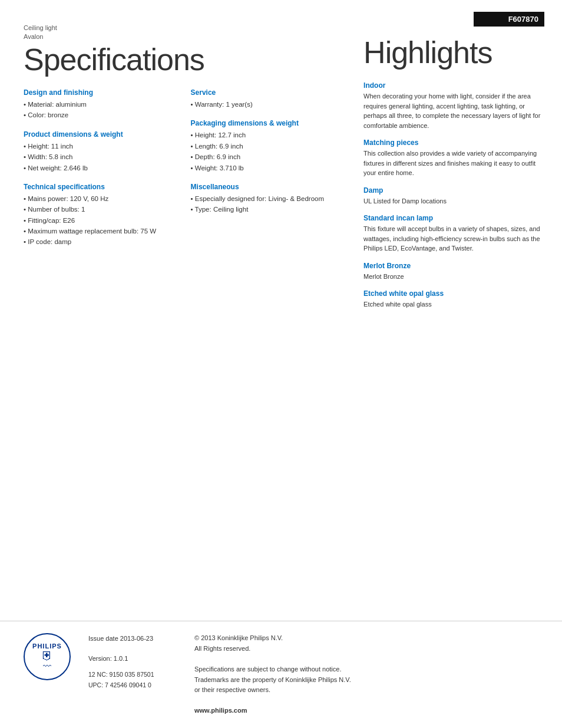 The width and height of the screenshot is (562, 728). I want to click on list-item: Material: aluminium, so click(98, 104).